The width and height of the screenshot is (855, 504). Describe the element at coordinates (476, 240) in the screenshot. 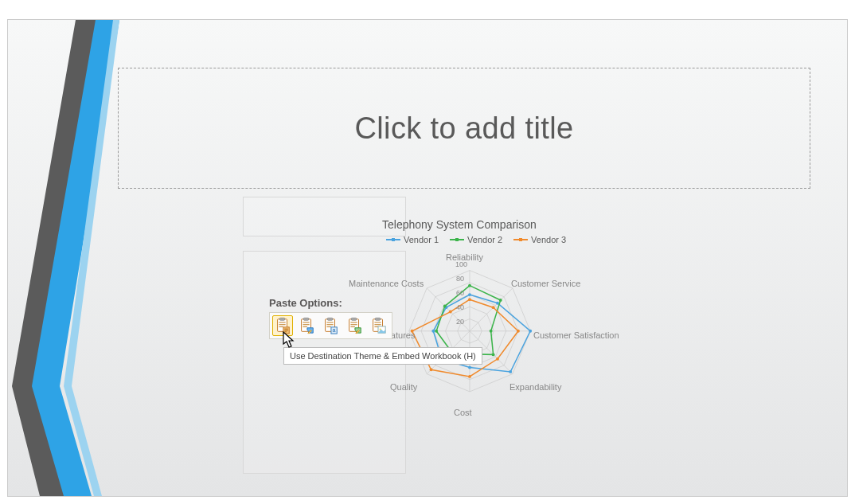

I see `chart-legend: Vendor 1 Vendor 2 Vendor 3` at that location.